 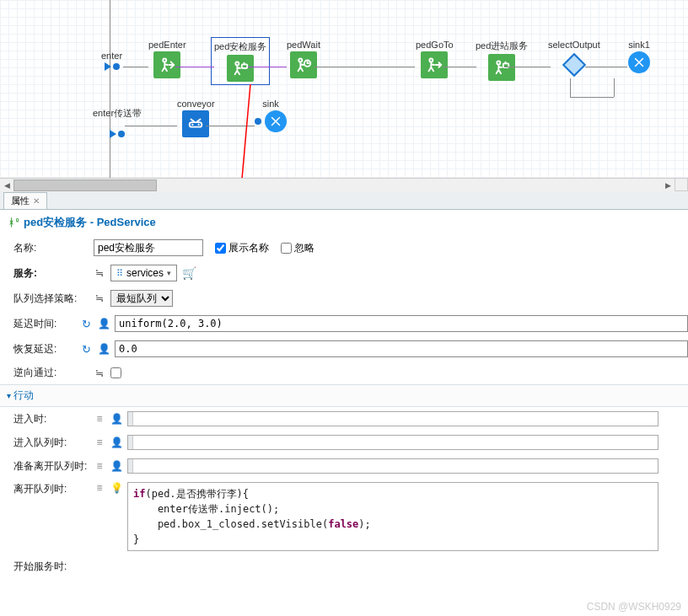 I want to click on block-label: pedGoTo, so click(x=435, y=45).